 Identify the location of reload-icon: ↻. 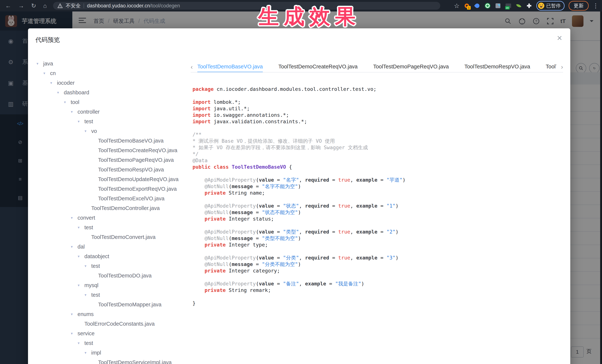
(34, 6).